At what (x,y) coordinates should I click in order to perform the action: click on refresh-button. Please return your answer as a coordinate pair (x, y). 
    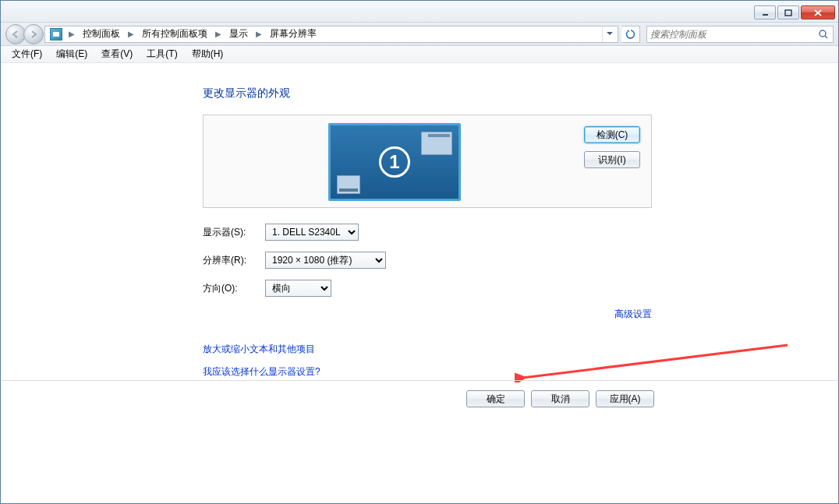
    Looking at the image, I should click on (631, 34).